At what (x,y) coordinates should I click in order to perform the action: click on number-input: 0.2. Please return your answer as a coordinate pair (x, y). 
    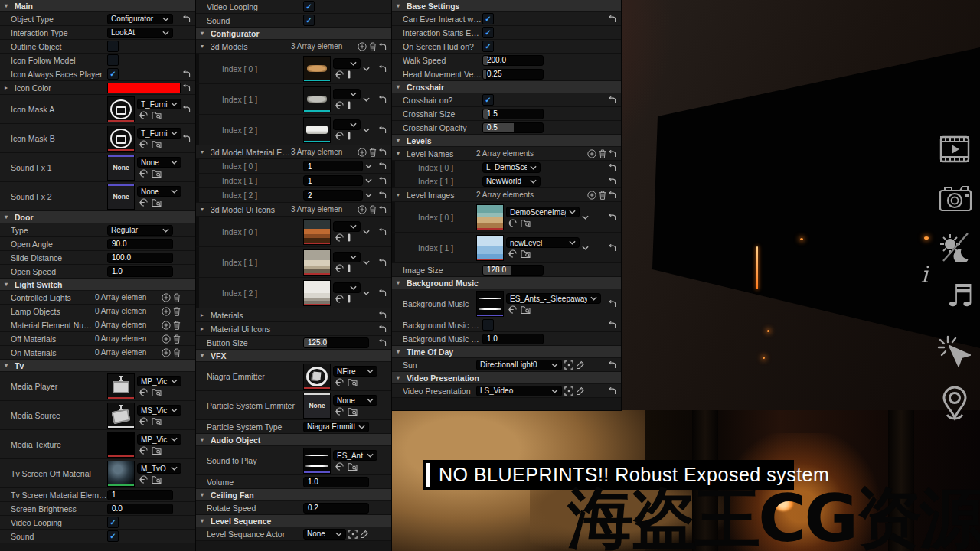
    Looking at the image, I should click on (336, 508).